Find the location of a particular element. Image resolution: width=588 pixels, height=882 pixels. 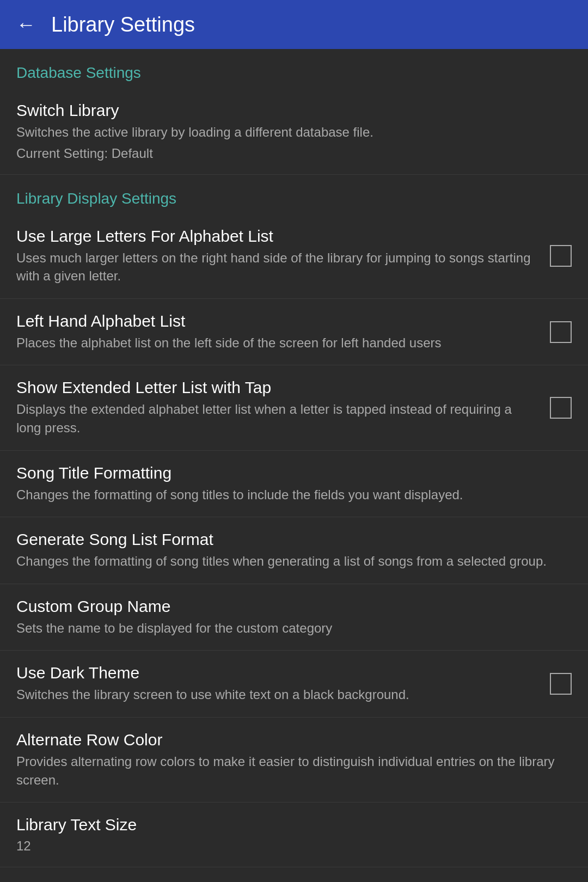

setting-desc-dark-theme: Switches the library screen to use white… is located at coordinates (278, 695).